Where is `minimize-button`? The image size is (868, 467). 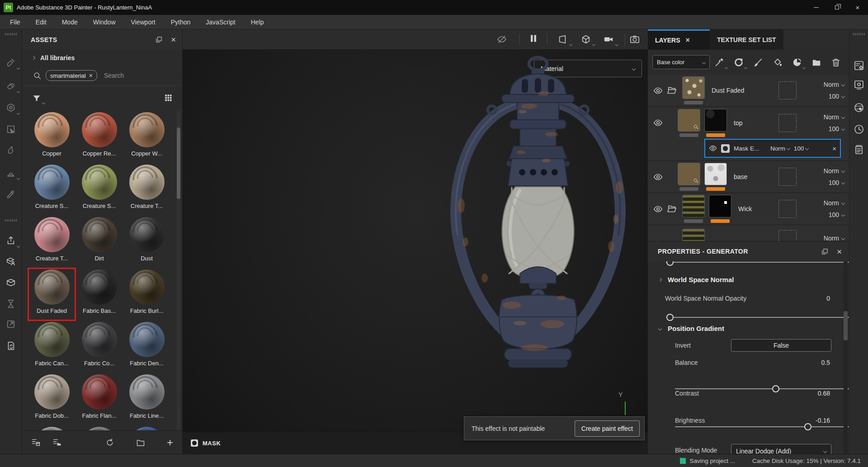
minimize-button is located at coordinates (816, 7).